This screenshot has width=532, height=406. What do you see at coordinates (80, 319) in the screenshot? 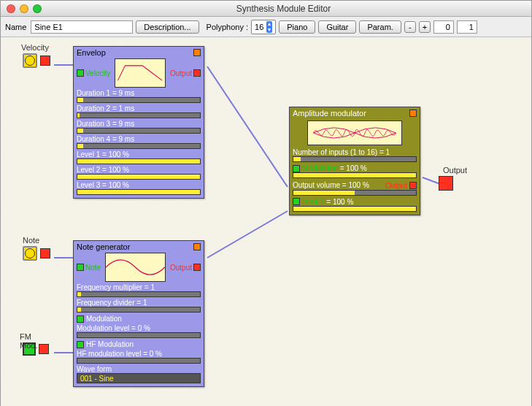
I see `notegen-mod-port` at bounding box center [80, 319].